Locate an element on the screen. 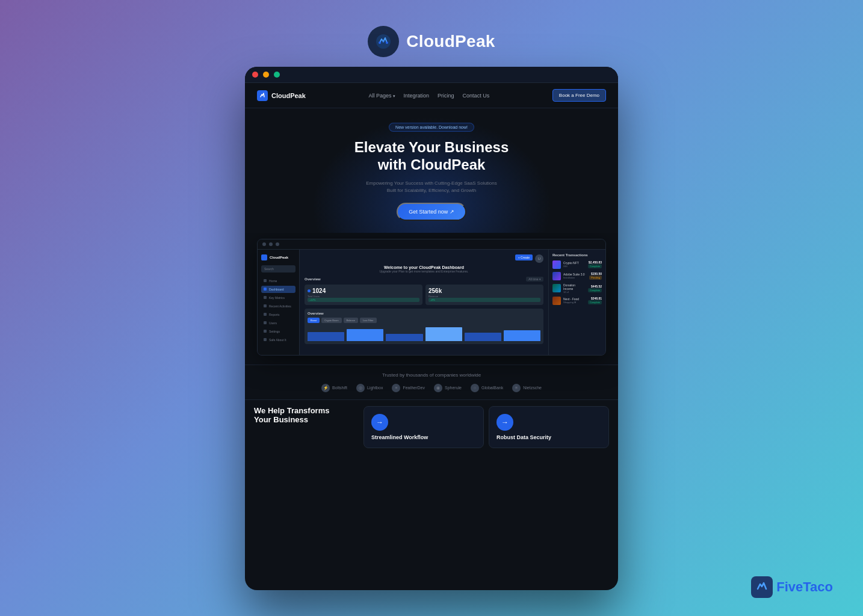 This screenshot has height=616, width=863. trusted-featherdev: ≡ FeatherDev is located at coordinates (408, 388).